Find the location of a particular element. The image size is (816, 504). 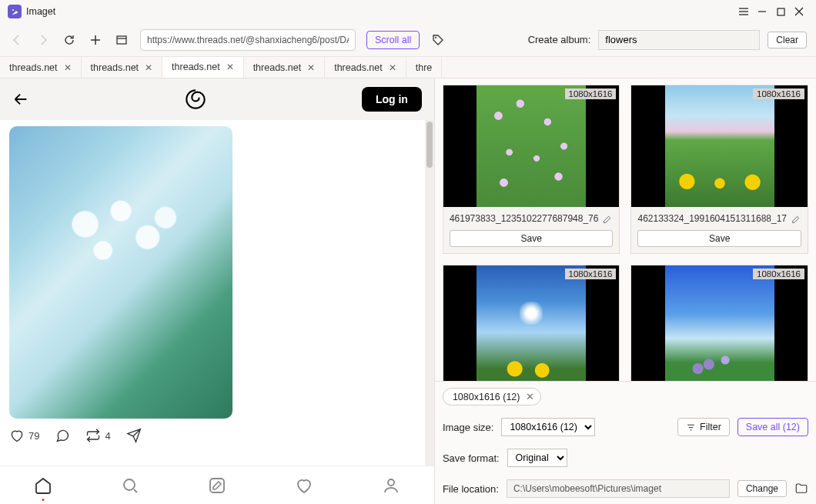

minimize-button is located at coordinates (762, 12).